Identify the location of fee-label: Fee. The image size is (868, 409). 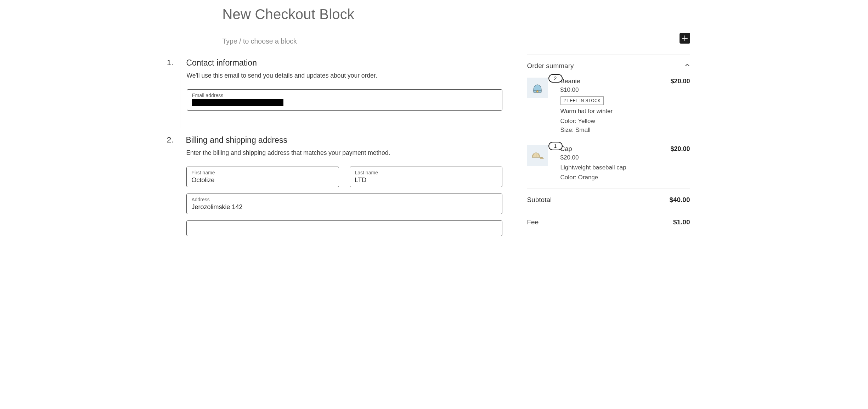
(533, 222).